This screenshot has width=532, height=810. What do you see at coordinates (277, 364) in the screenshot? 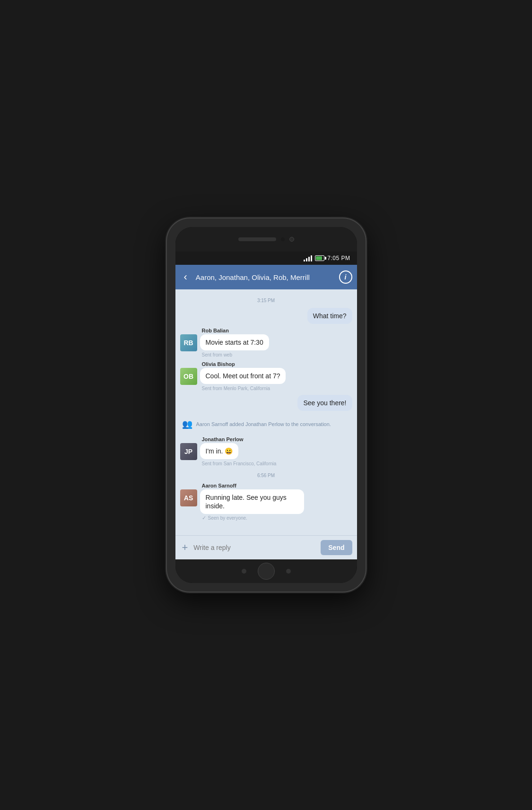
I see `sender-olivia: Olivia Bishop` at bounding box center [277, 364].